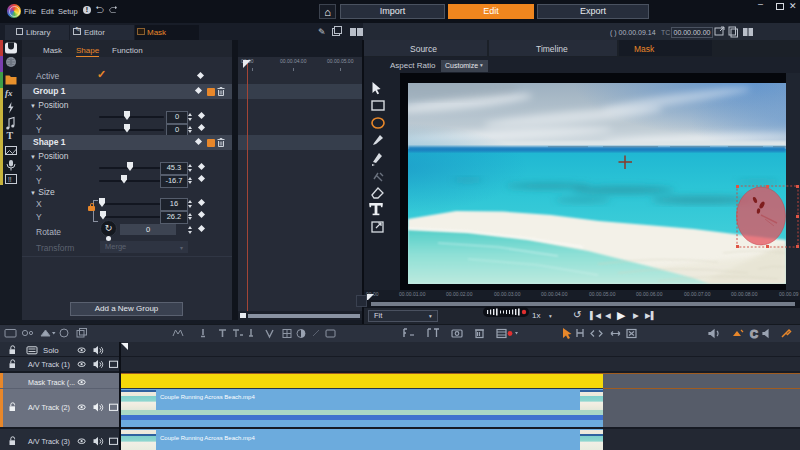  What do you see at coordinates (49, 364) in the screenshot?
I see `svg-text: A/V Track (1)` at bounding box center [49, 364].